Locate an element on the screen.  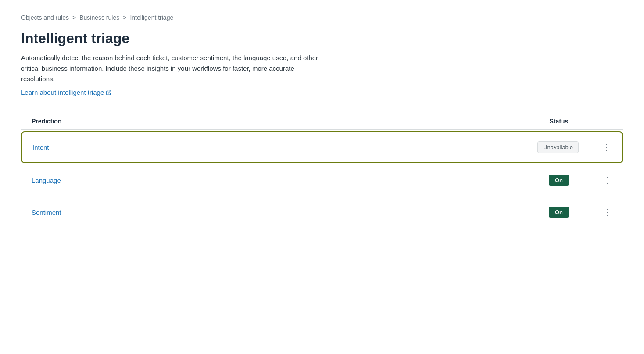
header-status: Status is located at coordinates (559, 121).